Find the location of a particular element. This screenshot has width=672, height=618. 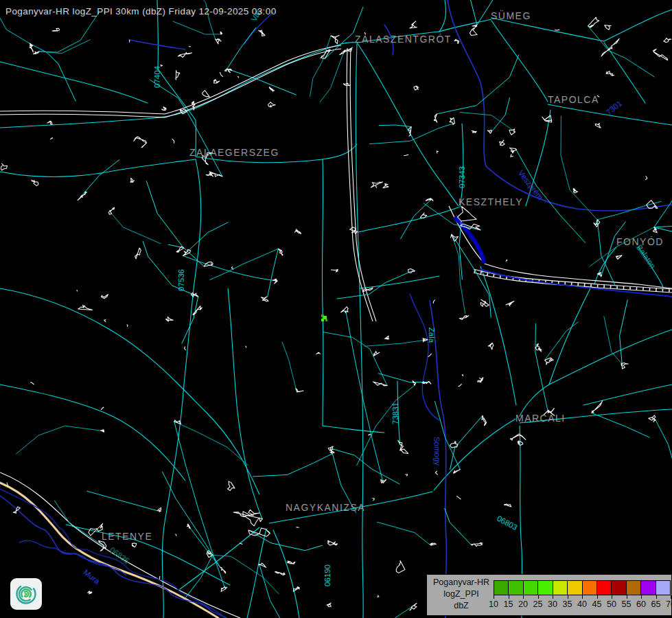

road-label-07536: 07536 is located at coordinates (181, 280).